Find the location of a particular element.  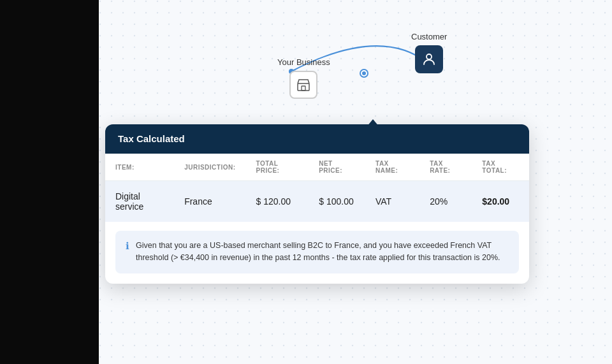

col-header-tax-rate: TAX RATE: is located at coordinates (446, 167).